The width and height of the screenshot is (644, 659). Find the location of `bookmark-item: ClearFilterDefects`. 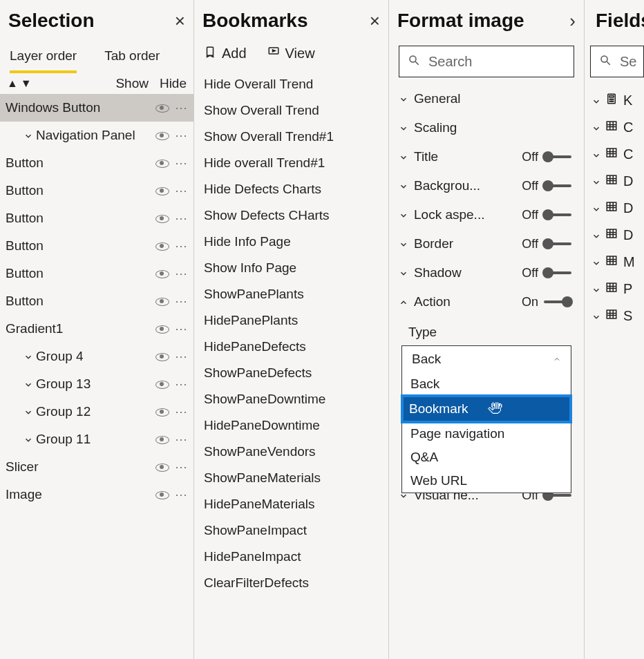

bookmark-item: ClearFilterDefects is located at coordinates (292, 583).